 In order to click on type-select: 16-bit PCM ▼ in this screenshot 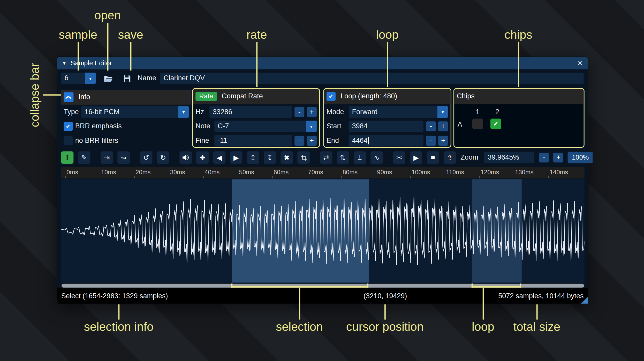, I will do `click(135, 112)`.